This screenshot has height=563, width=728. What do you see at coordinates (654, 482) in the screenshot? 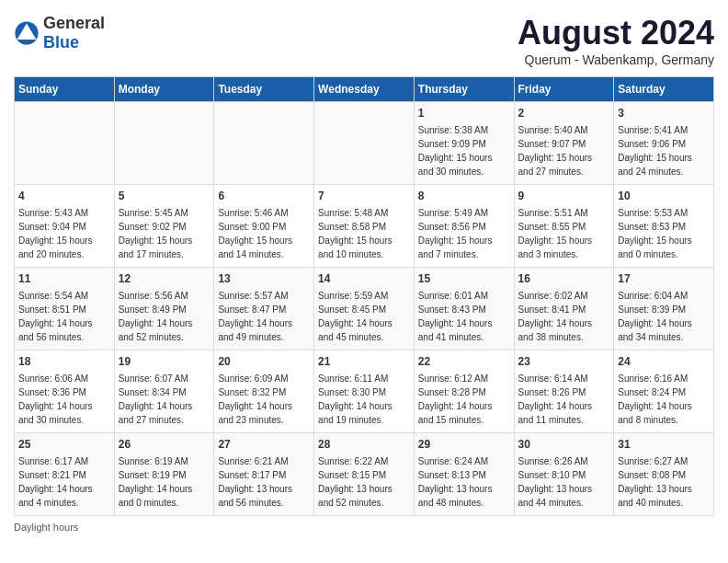
I see `day-info: Sunrise: 6:27 AM Sunset: 8:08 PM Dayligh…` at bounding box center [654, 482].